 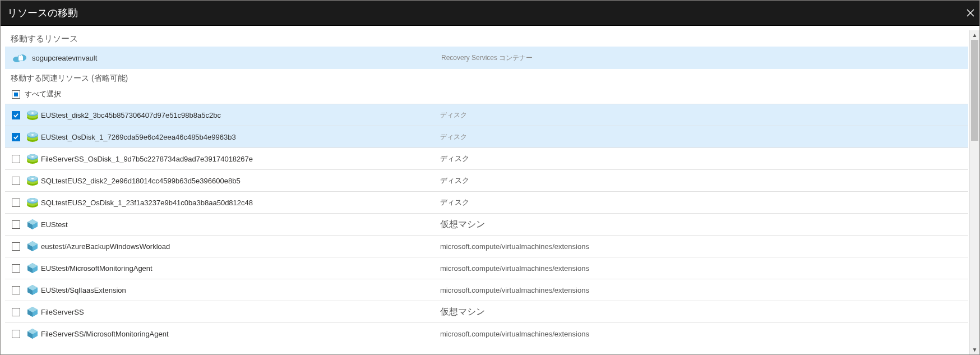 I want to click on resource-row: EUStest_disk2_3bc45b857306407d97e51c98b8…, so click(x=487, y=114).